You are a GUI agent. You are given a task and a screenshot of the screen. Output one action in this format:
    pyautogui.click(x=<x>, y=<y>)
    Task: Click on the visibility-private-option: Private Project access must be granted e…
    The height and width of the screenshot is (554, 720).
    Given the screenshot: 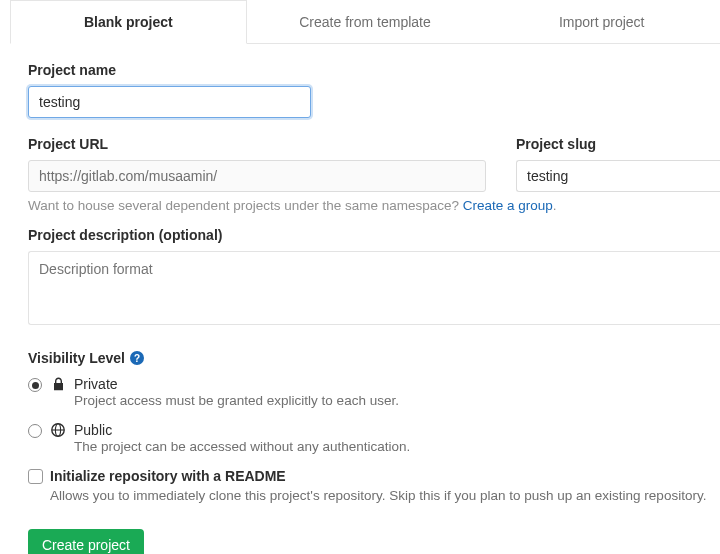 What is the action you would take?
    pyautogui.click(x=374, y=392)
    